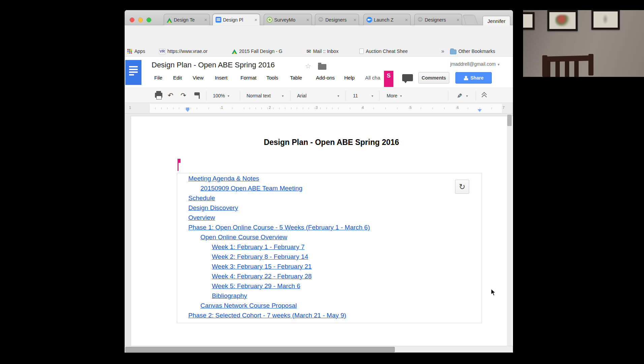  Describe the element at coordinates (251, 188) in the screenshot. I see `toc-link: 20150909 Open ABE Team Meeting` at that location.